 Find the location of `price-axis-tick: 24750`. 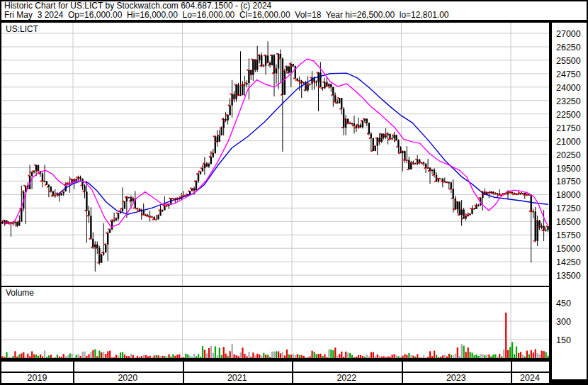

price-axis-tick: 24750 is located at coordinates (568, 75).